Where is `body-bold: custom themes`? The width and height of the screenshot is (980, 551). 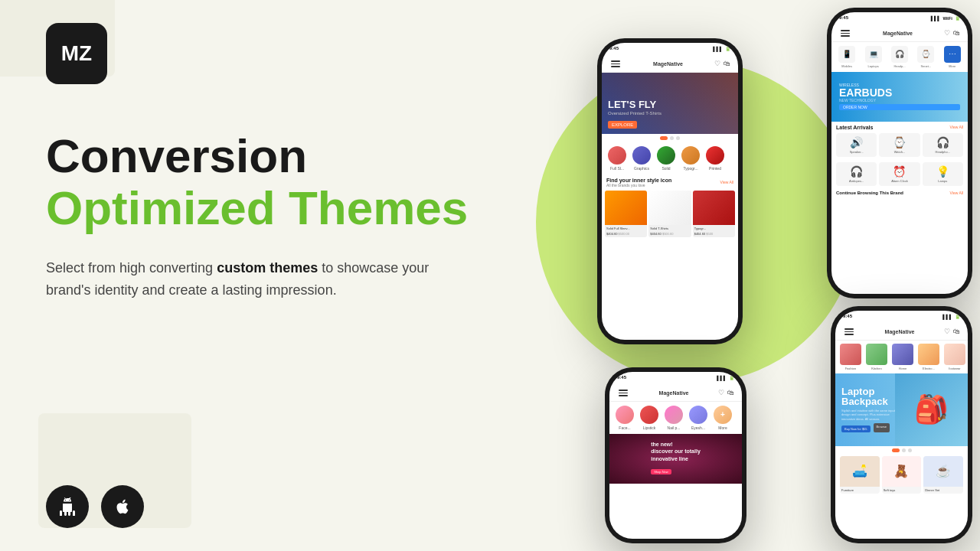
body-bold: custom themes is located at coordinates (267, 268).